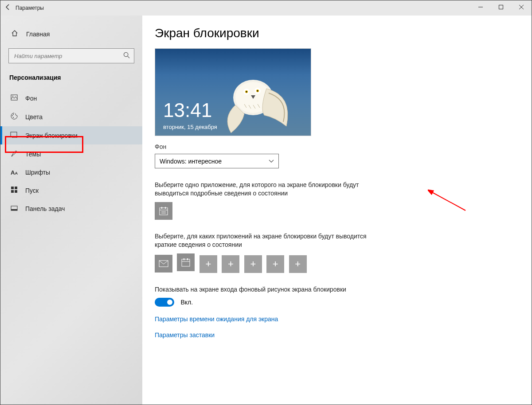 The image size is (532, 405). Describe the element at coordinates (334, 147) in the screenshot. I see `background-label: Фон` at that location.